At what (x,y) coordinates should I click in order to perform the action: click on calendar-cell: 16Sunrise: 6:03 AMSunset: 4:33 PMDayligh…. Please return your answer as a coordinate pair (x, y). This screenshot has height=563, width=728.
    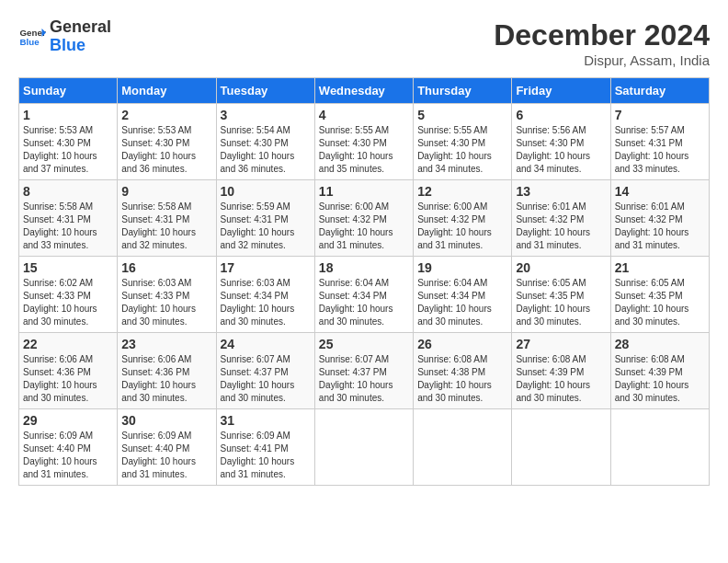
    Looking at the image, I should click on (167, 294).